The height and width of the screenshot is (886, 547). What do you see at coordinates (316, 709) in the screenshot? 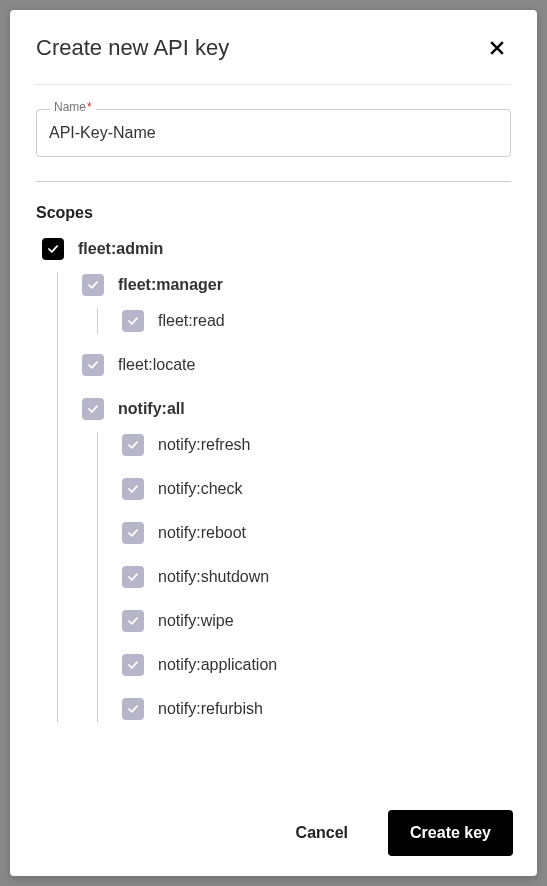
I see `scope-item-notify-refurbish: notify:refurbish` at bounding box center [316, 709].